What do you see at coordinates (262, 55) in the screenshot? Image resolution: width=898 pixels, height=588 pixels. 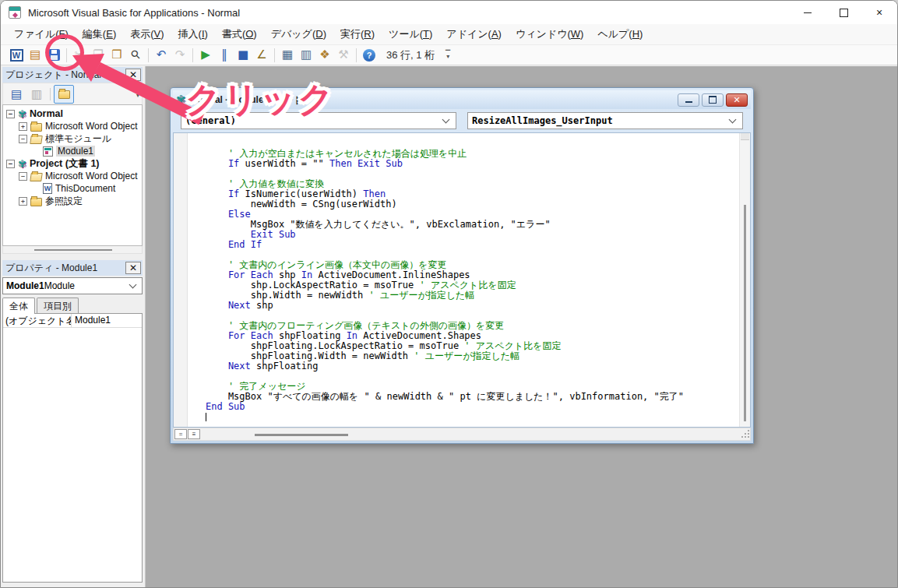 I see `design-mode-icon: ∠` at bounding box center [262, 55].